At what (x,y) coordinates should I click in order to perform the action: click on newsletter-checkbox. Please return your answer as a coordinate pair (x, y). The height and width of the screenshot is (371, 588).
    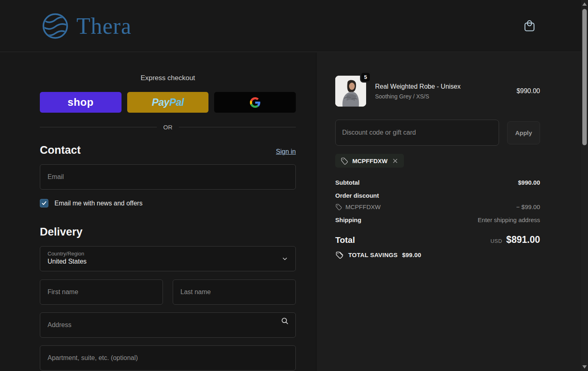
    Looking at the image, I should click on (44, 203).